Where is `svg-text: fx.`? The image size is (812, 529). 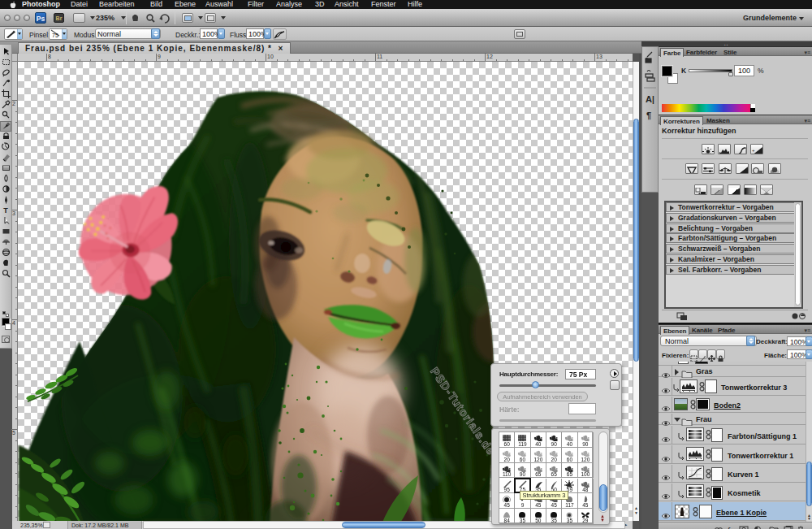 svg-text: fx. is located at coordinates (731, 528).